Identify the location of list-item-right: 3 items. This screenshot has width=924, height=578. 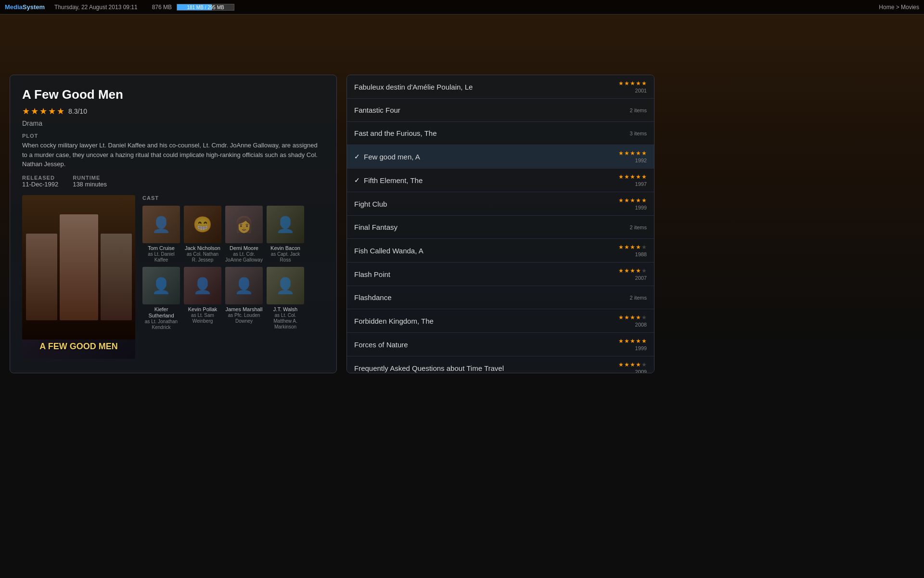
(638, 133).